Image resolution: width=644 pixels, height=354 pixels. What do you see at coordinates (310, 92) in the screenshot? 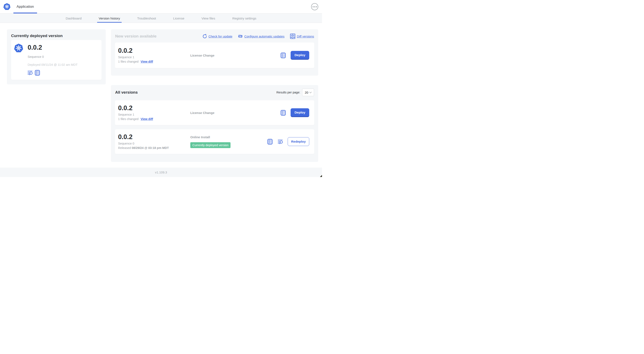
I see `chevron-down-icon` at bounding box center [310, 92].